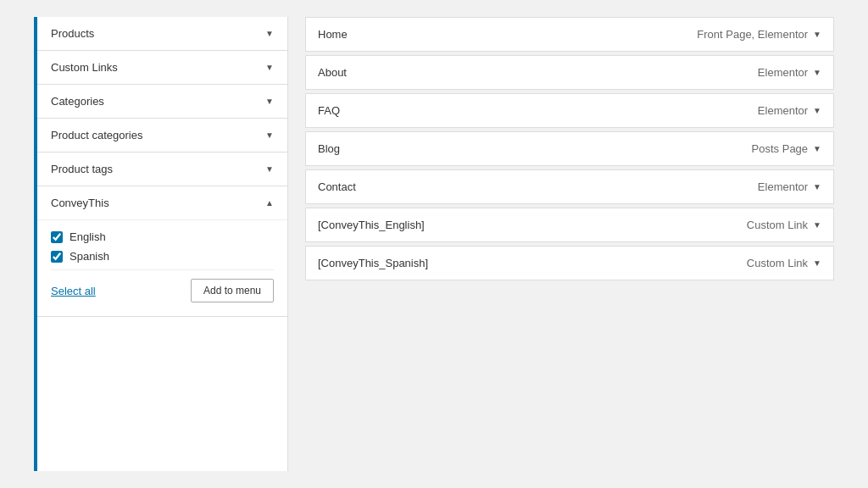  Describe the element at coordinates (787, 149) in the screenshot. I see `menu-item-blog-meta-group: Posts Page ▼` at that location.